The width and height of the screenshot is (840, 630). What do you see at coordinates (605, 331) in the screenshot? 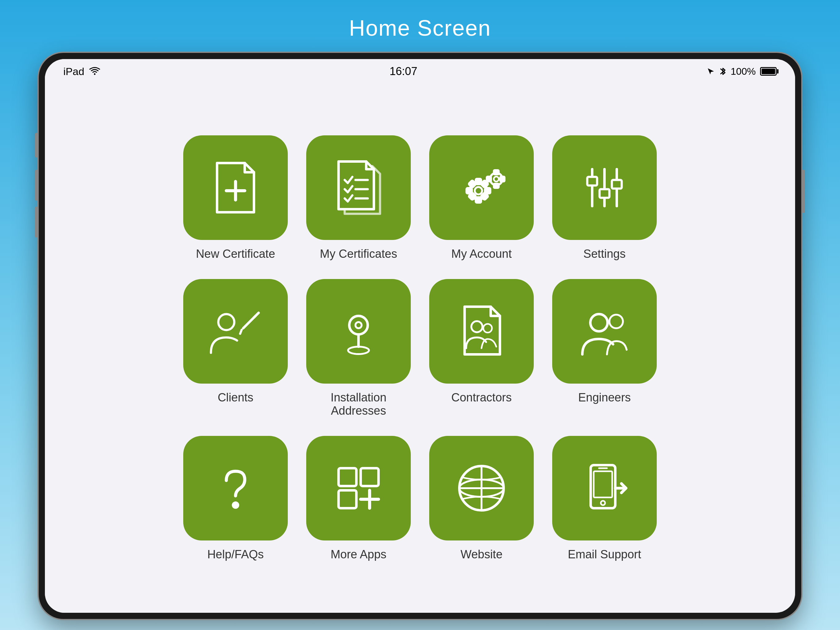
I see `engineers-icon-box` at bounding box center [605, 331].